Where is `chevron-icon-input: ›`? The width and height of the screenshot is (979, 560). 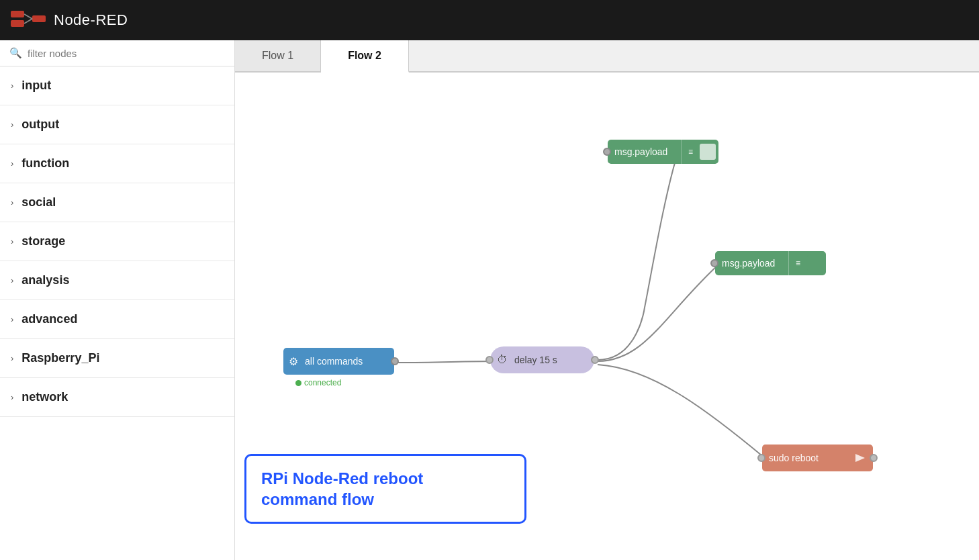 chevron-icon-input: › is located at coordinates (12, 86).